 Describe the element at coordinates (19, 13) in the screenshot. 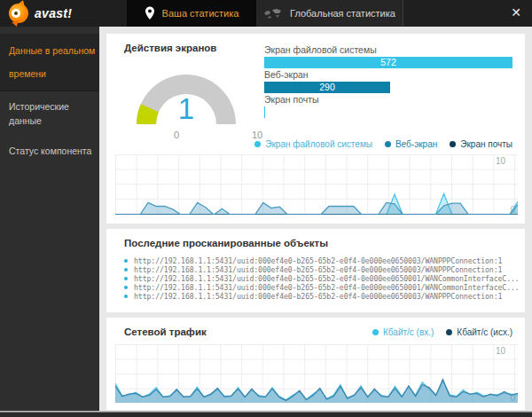

I see `avast-ball-icon` at that location.